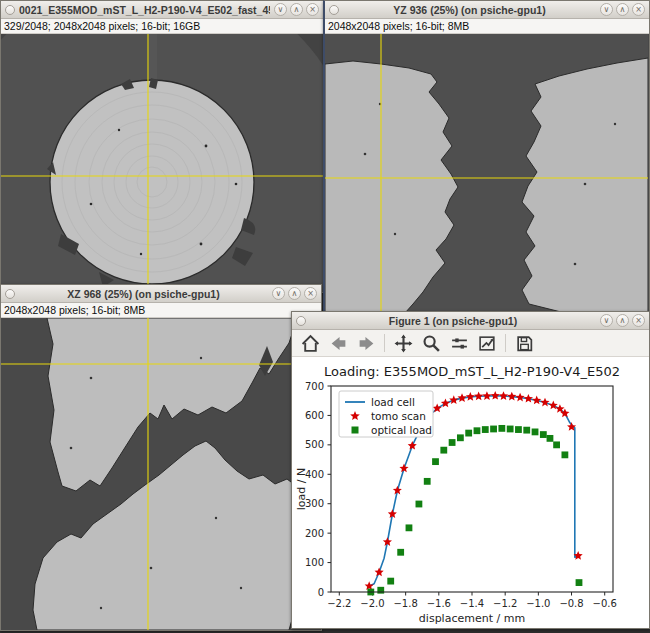 This screenshot has height=633, width=650. I want to click on save-icon, so click(524, 344).